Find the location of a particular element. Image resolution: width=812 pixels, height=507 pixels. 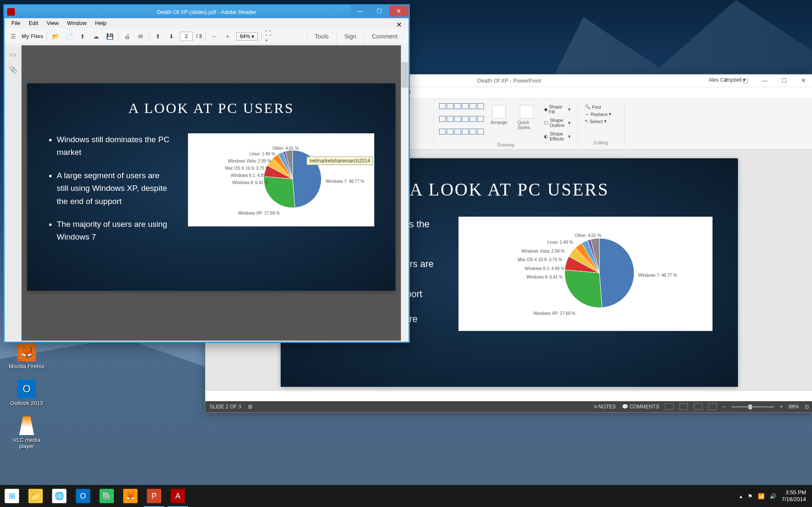

export-pdf-icon: ⬆ is located at coordinates (83, 36).